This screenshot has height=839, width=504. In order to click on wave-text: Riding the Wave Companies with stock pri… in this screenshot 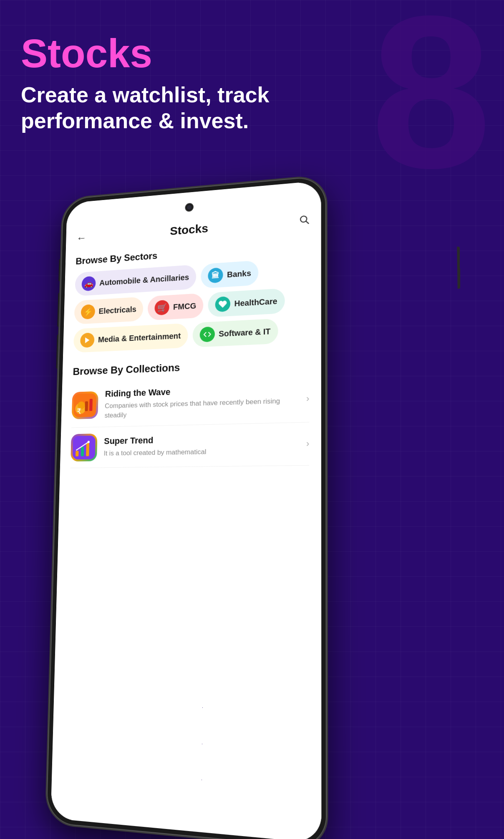, I will do `click(201, 401)`.